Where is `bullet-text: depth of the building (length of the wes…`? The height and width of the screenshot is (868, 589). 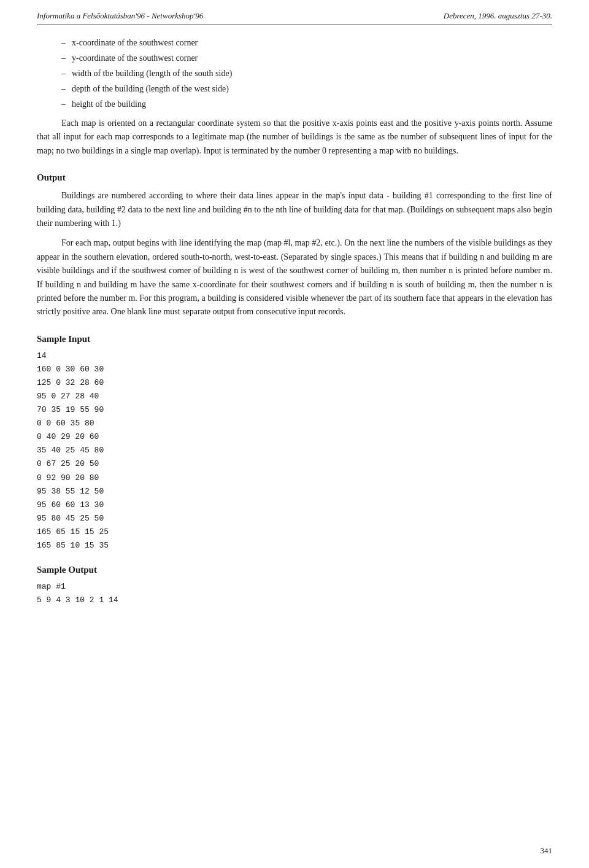
bullet-text: depth of the building (length of the wes… is located at coordinates (150, 88).